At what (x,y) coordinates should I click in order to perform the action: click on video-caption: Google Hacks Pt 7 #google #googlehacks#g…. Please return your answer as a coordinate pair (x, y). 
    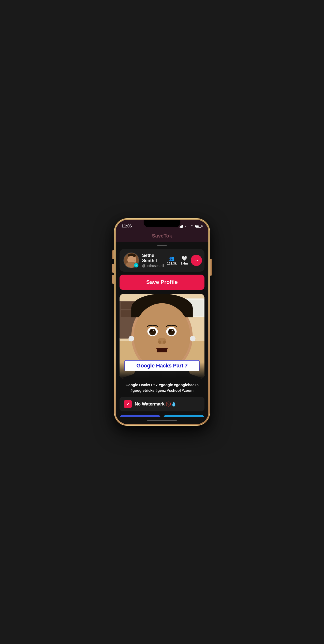
    Looking at the image, I should click on (162, 388).